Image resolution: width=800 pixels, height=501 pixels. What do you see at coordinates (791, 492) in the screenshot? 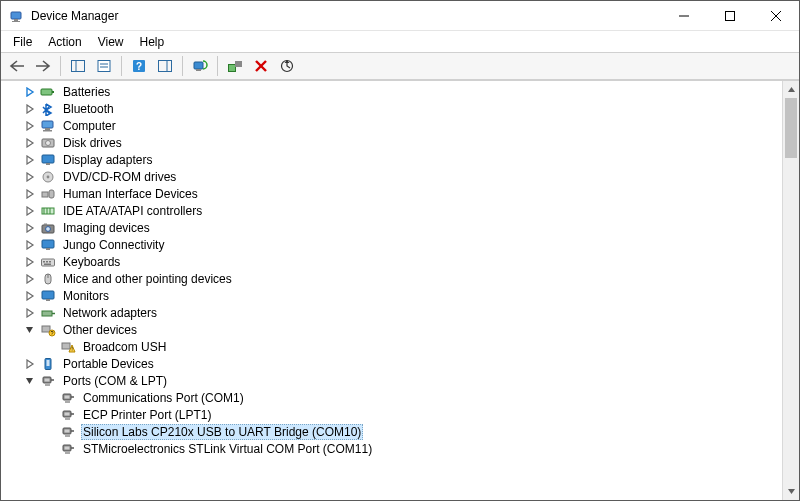
I see `scroll-down-button` at bounding box center [791, 492].